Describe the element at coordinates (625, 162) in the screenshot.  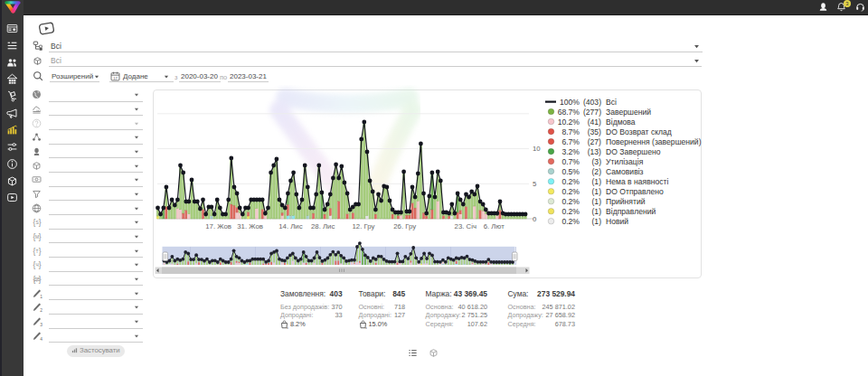
I see `svg-text: Утилізація` at that location.